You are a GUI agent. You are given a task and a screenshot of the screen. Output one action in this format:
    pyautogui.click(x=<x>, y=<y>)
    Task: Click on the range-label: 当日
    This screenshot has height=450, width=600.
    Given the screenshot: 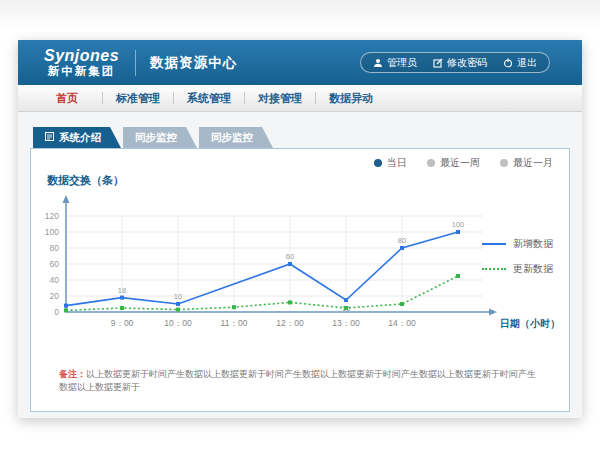 What is the action you would take?
    pyautogui.click(x=397, y=163)
    